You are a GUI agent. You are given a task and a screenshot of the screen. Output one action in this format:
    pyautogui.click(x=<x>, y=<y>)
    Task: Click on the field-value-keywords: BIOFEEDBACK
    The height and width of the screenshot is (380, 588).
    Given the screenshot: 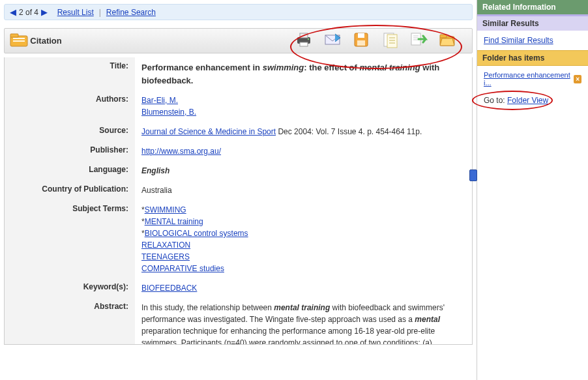 What is the action you would take?
    pyautogui.click(x=304, y=288)
    